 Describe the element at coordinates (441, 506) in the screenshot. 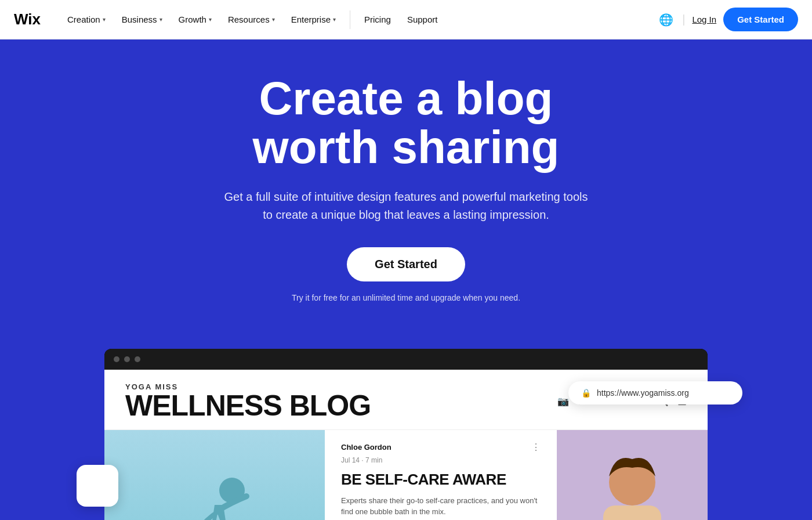

I see `blog-post-excerpt: Experts share their go-to self-care prac…` at that location.